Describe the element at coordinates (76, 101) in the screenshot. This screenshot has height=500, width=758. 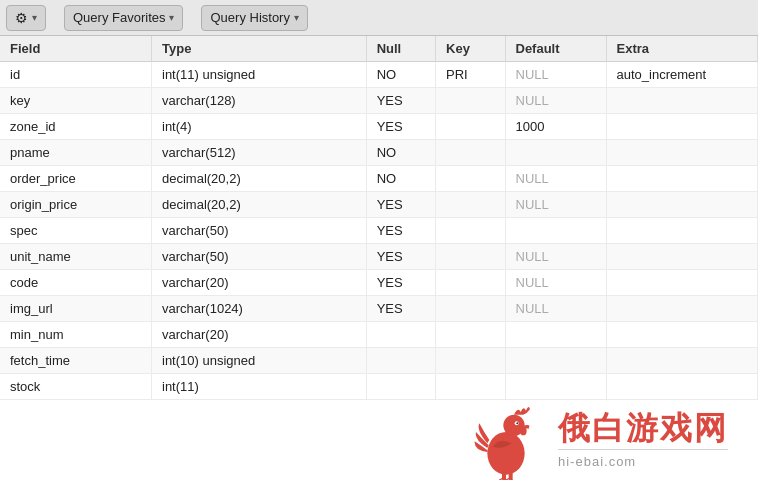
I see `cell-field: key` at that location.